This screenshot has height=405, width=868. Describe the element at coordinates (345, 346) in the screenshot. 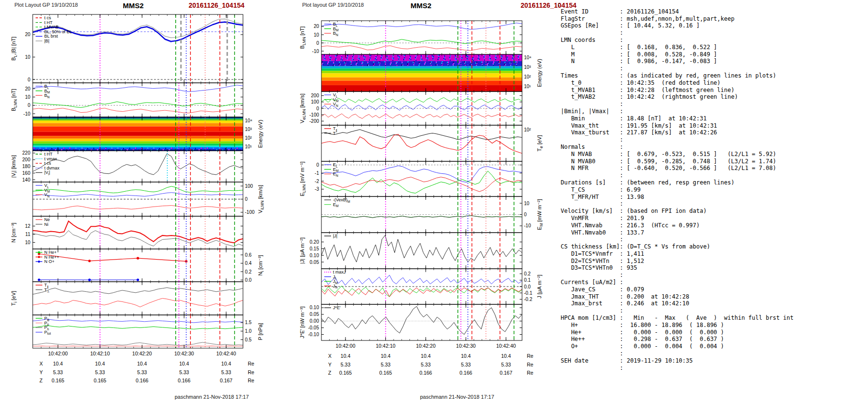

I see `x-tick-label: 10:42:00` at that location.